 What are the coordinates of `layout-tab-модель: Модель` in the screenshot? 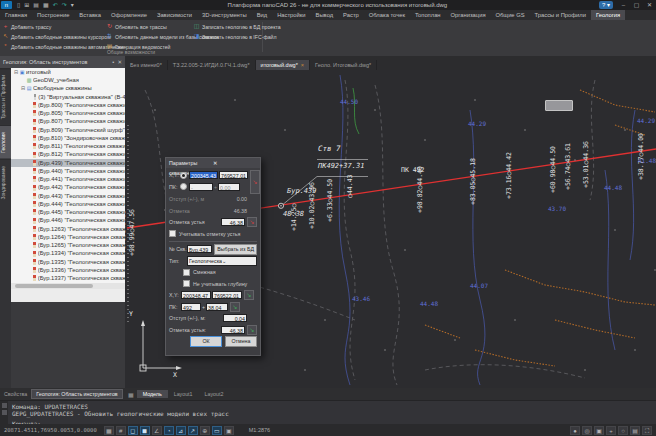 It's located at (152, 394).